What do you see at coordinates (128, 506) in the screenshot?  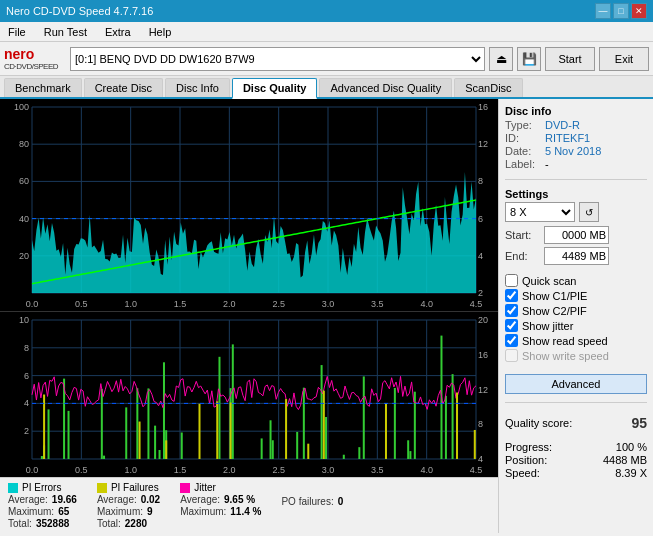 I see `pi-failures-stats: PI Failures Average: 0.02 Maximum: 9 Tot…` at bounding box center [128, 506].